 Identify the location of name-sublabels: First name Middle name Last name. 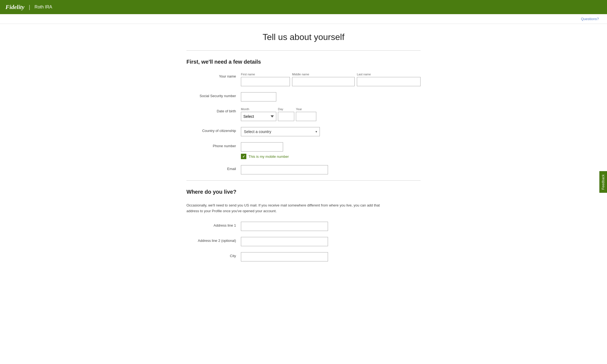
(331, 74).